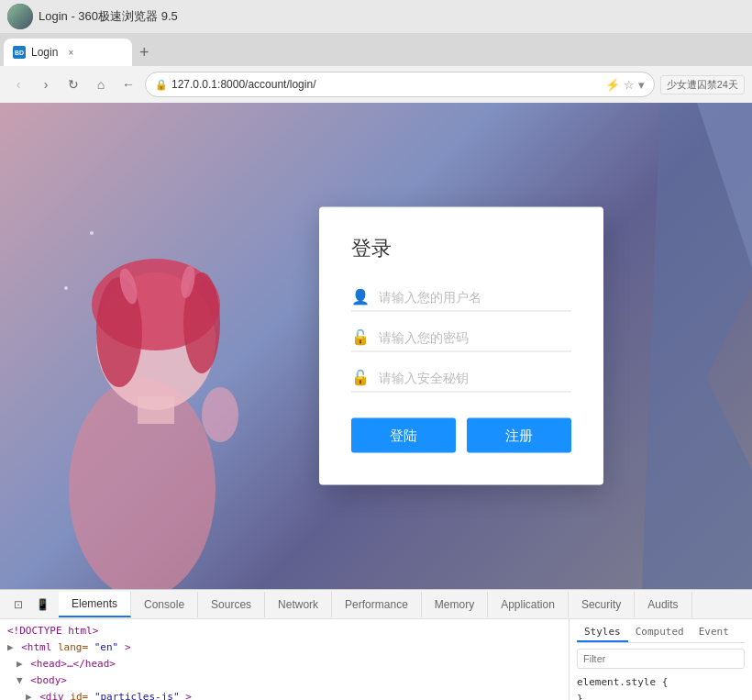 This screenshot has width=752, height=700. Describe the element at coordinates (528, 605) in the screenshot. I see `devtools-tab-application: Application` at that location.